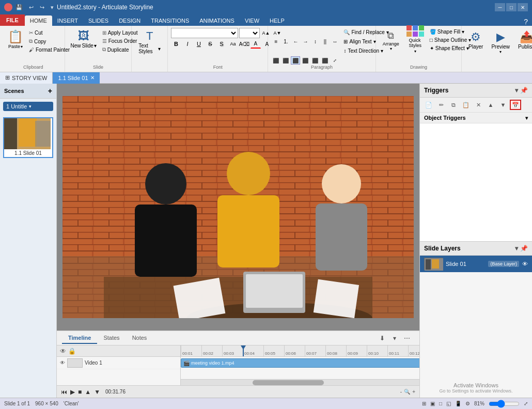  Describe the element at coordinates (468, 404) in the screenshot. I see `settings-icon: ⚙` at that location.